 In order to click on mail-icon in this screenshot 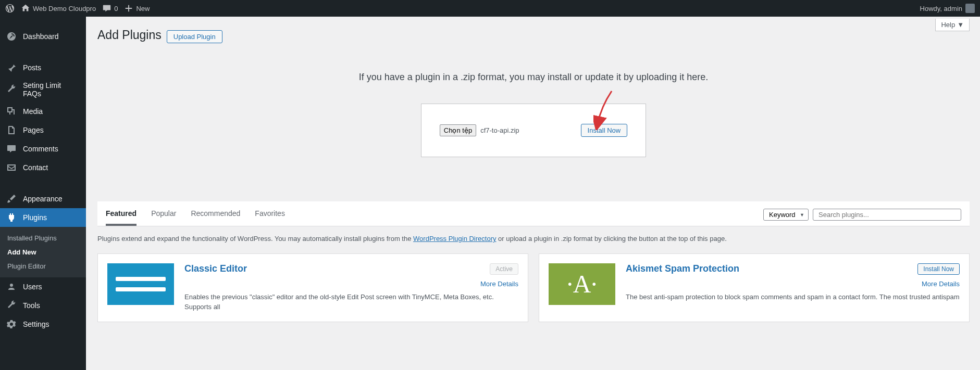, I will do `click(11, 168)`.